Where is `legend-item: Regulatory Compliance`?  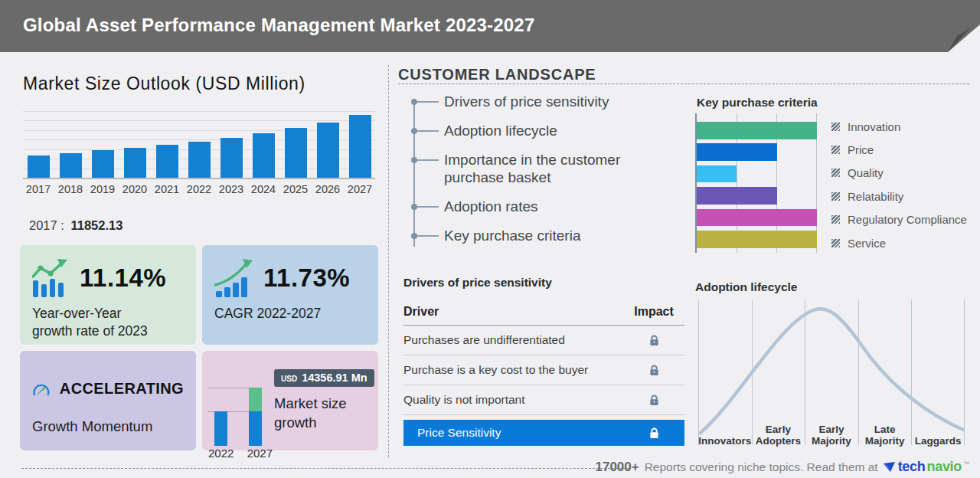 legend-item: Regulatory Compliance is located at coordinates (899, 220).